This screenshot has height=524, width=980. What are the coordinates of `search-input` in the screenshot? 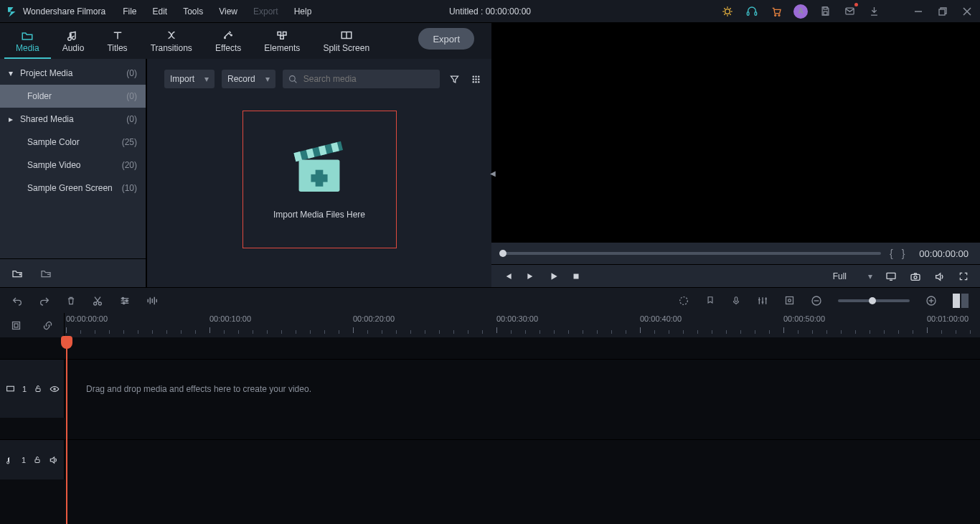 It's located at (362, 79).